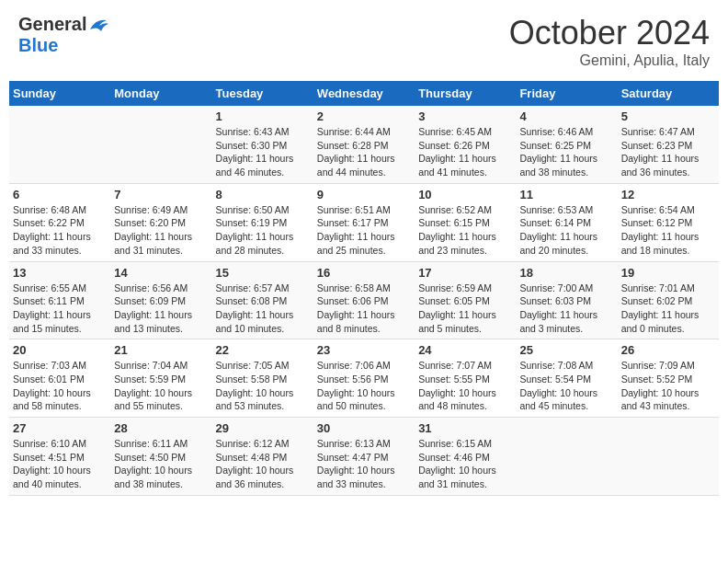  I want to click on day-number: 9, so click(364, 195).